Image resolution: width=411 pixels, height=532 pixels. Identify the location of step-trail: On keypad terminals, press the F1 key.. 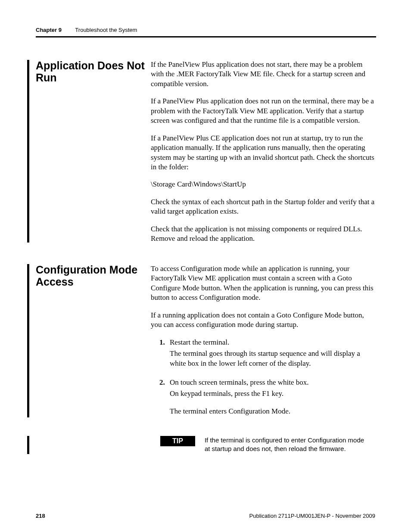
(272, 394).